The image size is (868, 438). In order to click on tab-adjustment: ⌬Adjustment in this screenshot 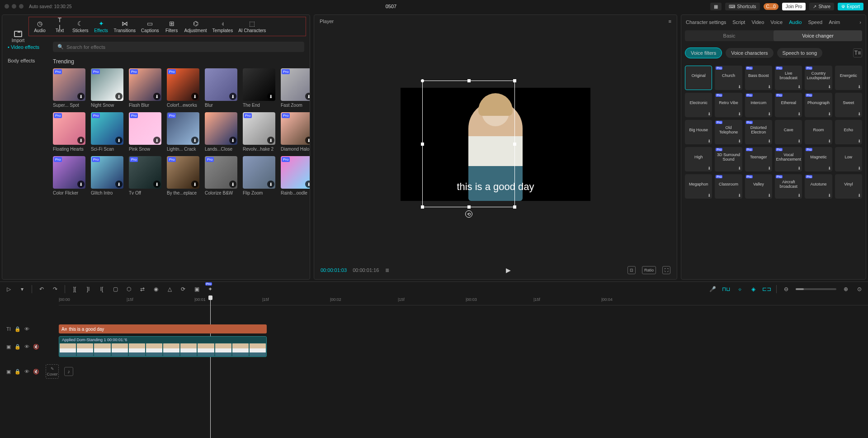, I will do `click(196, 26)`.